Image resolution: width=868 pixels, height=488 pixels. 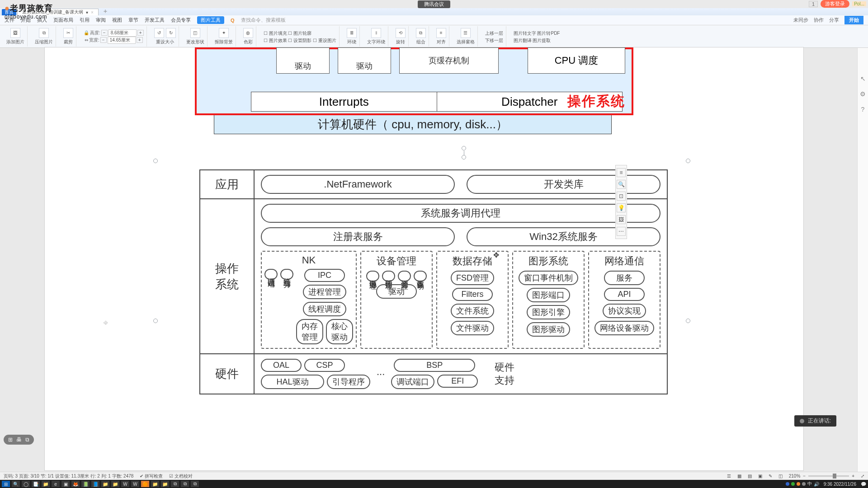 I want to click on btn-reset2: ☐ 重设图片, so click(x=325, y=41).